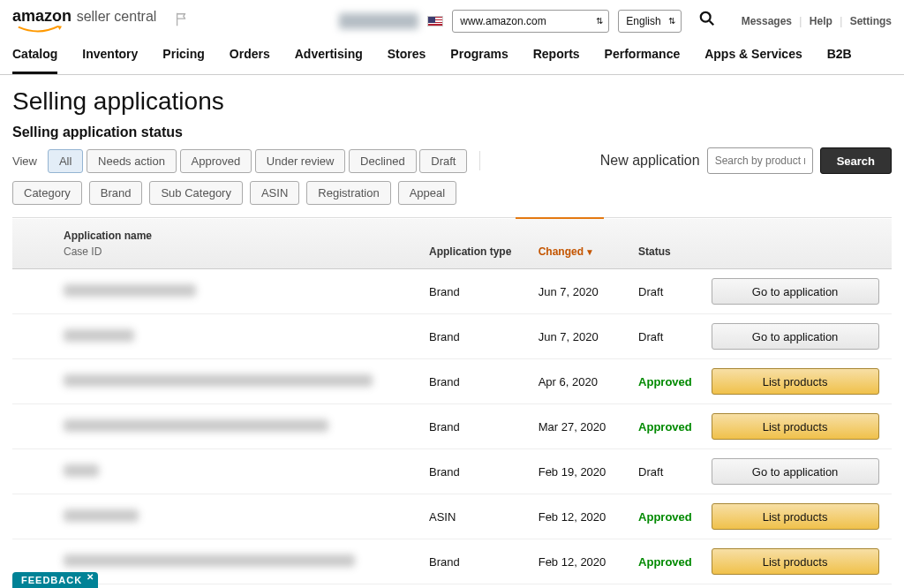 The height and width of the screenshot is (588, 904). I want to click on messages-link: Messages, so click(766, 21).